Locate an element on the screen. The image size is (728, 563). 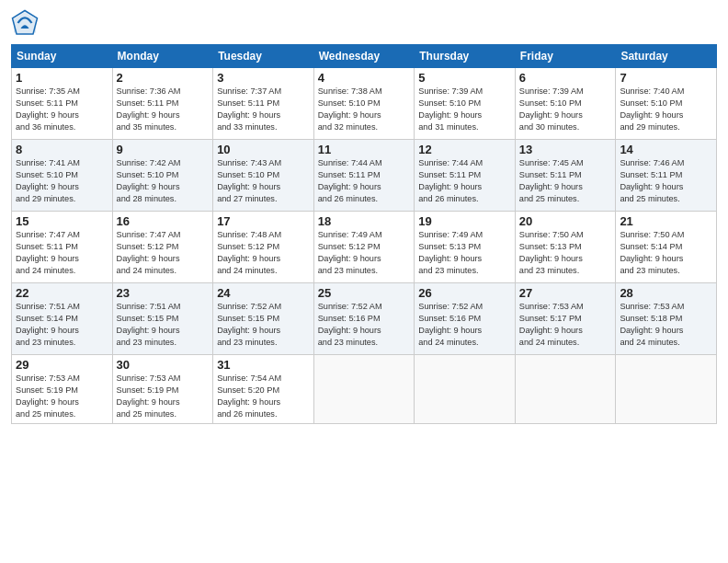
calendar-cell: 21Sunrise: 7:50 AMSunset: 5:14 PMDayligh… is located at coordinates (666, 247).